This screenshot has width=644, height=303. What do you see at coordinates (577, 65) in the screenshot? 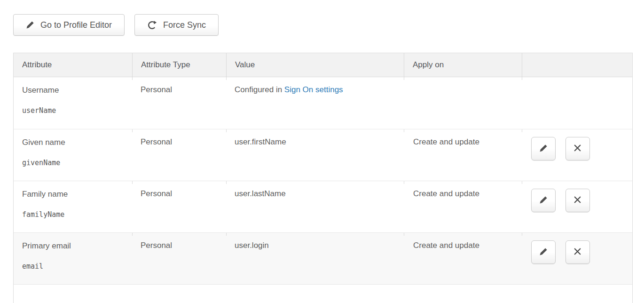
I see `header-actions` at bounding box center [577, 65].